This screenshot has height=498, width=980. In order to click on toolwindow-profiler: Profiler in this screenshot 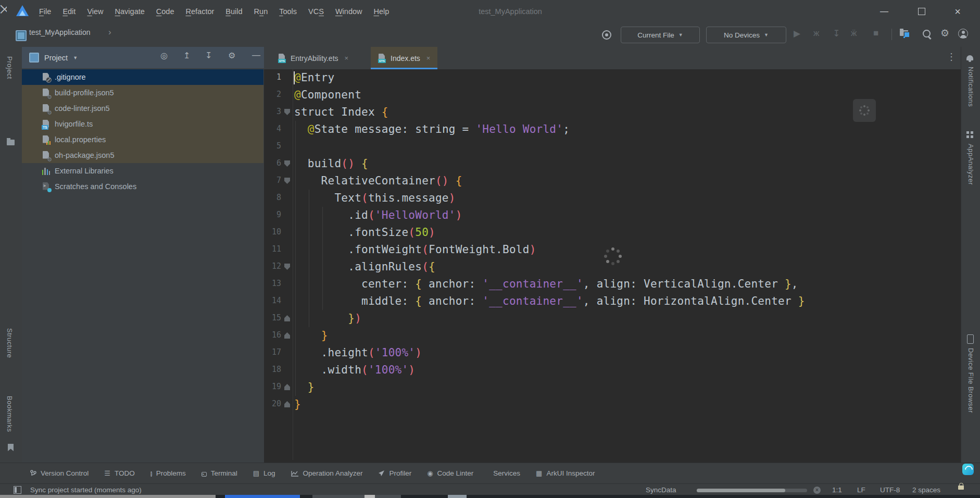, I will do `click(395, 473)`.